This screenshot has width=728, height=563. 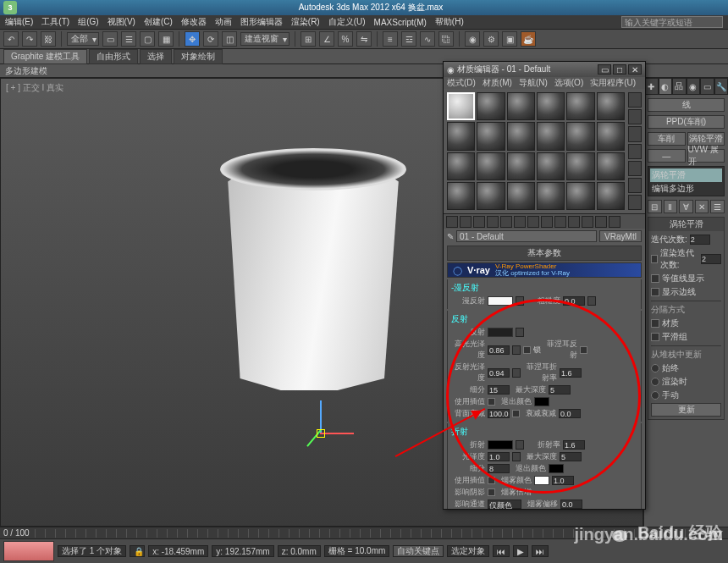 What do you see at coordinates (35, 88) in the screenshot?
I see `viewport-label: [ + ] 正交 I 真实` at bounding box center [35, 88].